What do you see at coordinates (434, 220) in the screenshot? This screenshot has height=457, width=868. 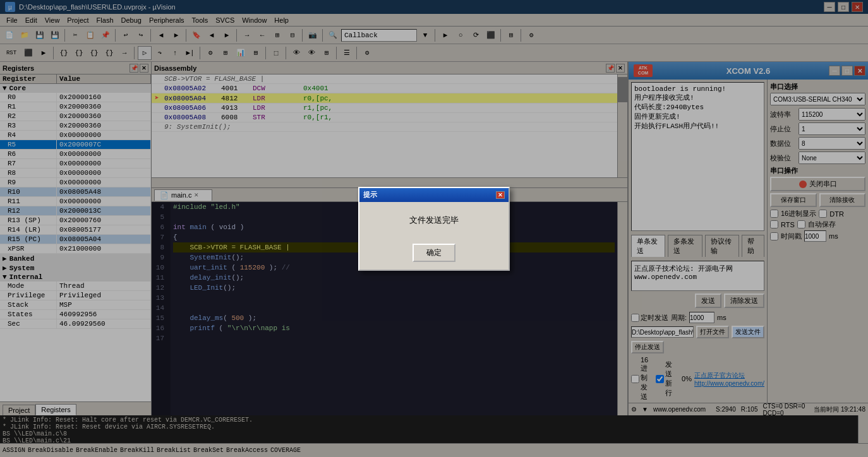 I see `dialog-message: 文件发送完毕` at bounding box center [434, 220].